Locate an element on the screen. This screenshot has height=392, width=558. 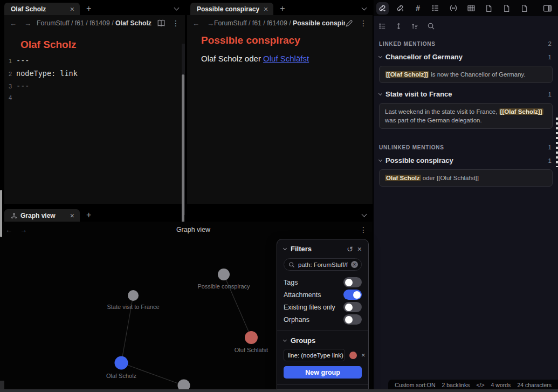
table-icon is located at coordinates (471, 9).